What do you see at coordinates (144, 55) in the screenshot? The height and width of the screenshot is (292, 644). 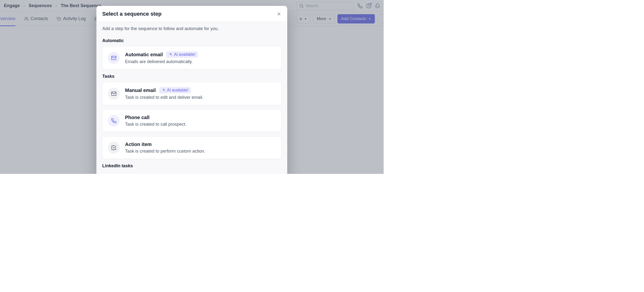 I see `option-title: Automatic email` at bounding box center [144, 55].